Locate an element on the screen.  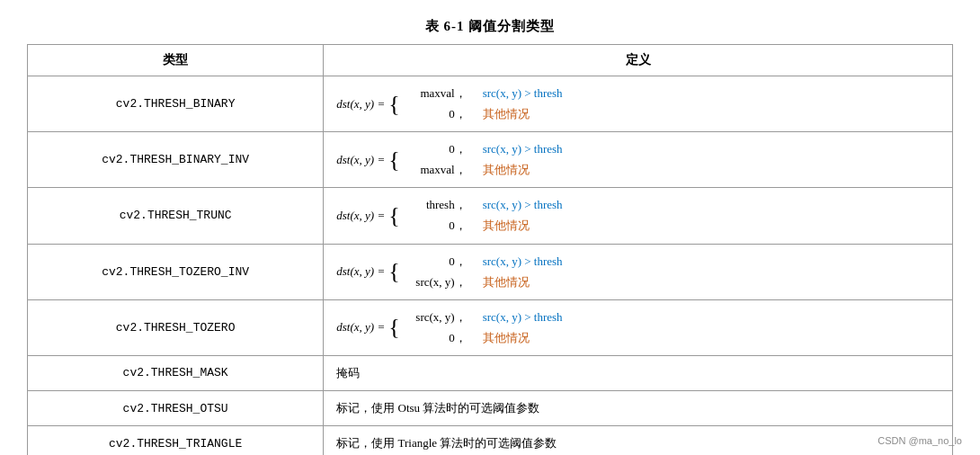
watermark: CSDN @ma_no_lo is located at coordinates (920, 441).